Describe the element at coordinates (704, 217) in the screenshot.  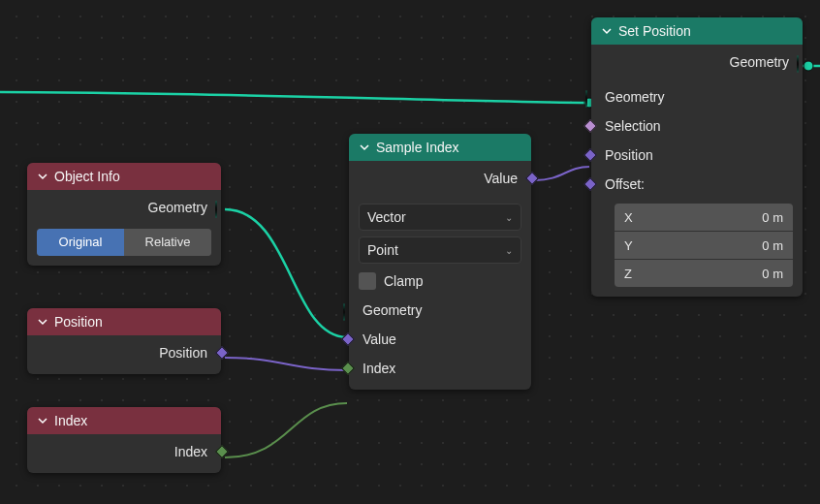
I see `offset-x-field: X 0 m` at that location.